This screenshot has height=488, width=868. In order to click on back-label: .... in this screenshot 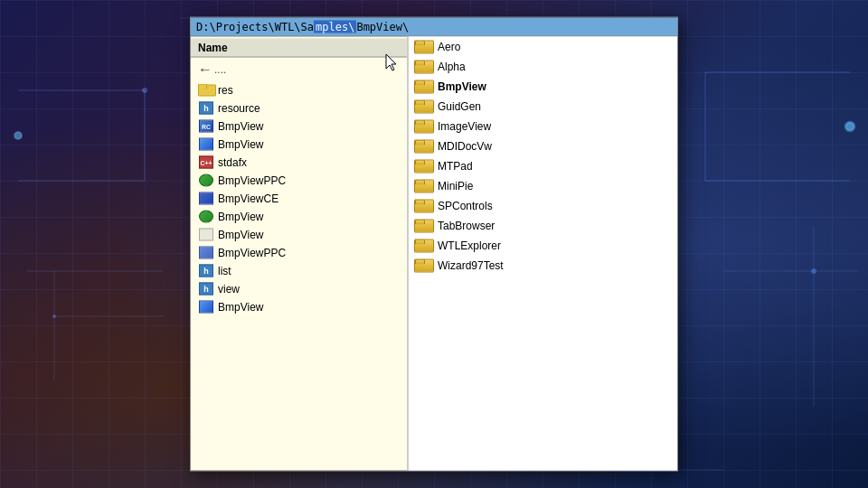, I will do `click(221, 70)`.